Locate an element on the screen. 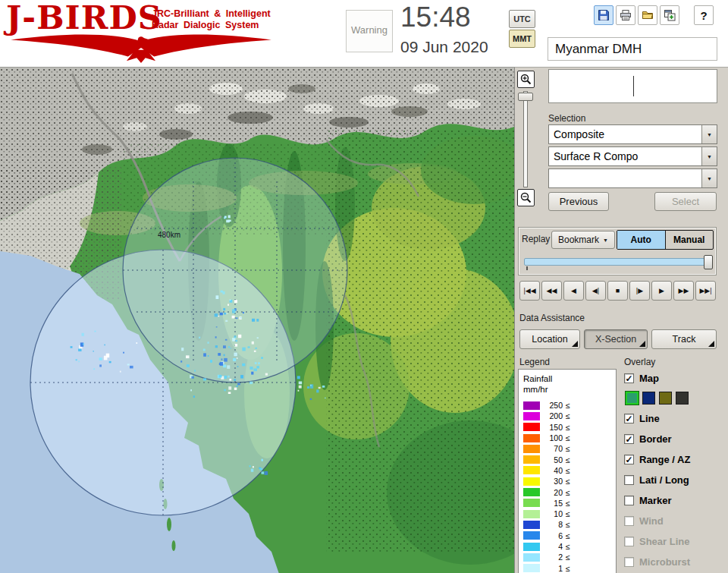 The height and width of the screenshot is (573, 728). legend-row: 30≤ is located at coordinates (570, 481).